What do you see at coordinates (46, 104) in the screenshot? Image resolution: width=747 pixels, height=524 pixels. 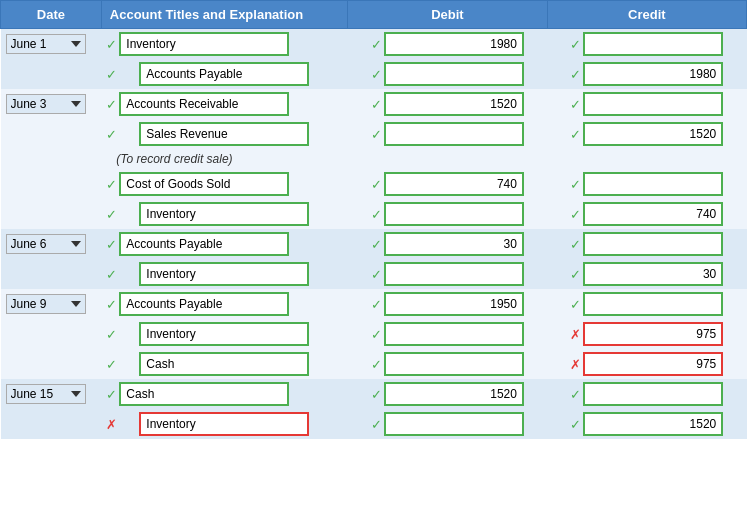 I see `date-select: June 3` at bounding box center [46, 104].